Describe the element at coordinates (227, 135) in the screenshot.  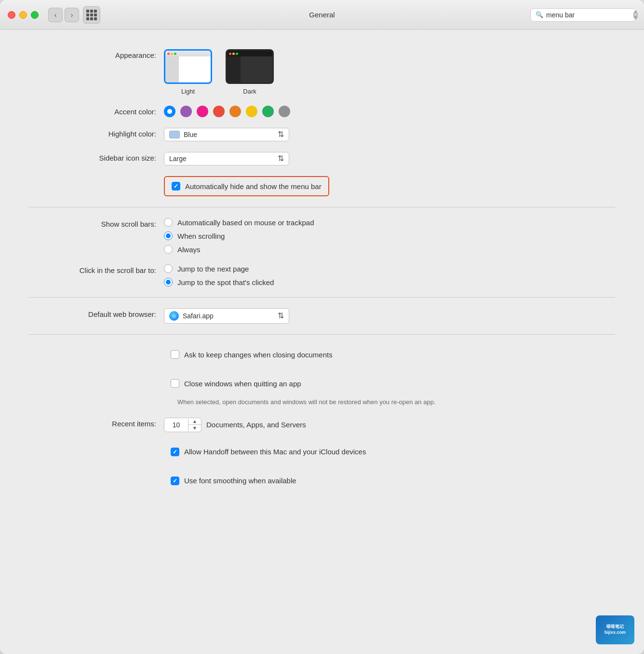
I see `highlight-color-dropdown: Blue ⇅` at that location.